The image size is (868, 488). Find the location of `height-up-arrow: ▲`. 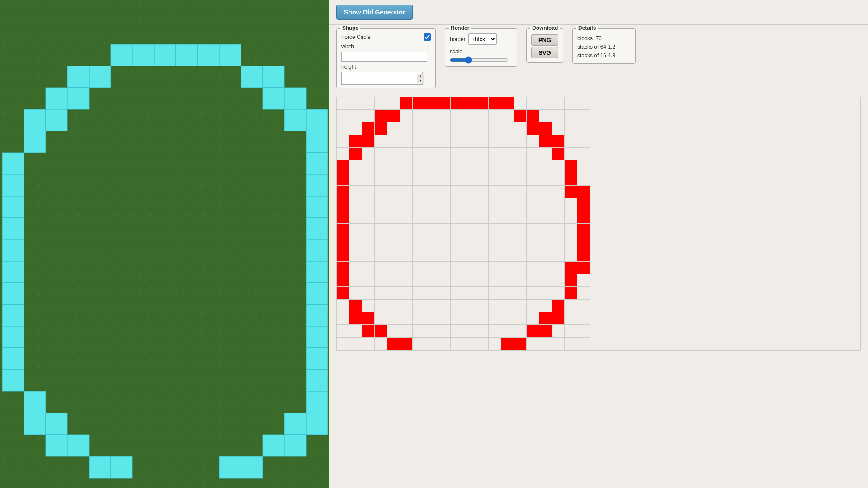

height-up-arrow: ▲ is located at coordinates (420, 76).